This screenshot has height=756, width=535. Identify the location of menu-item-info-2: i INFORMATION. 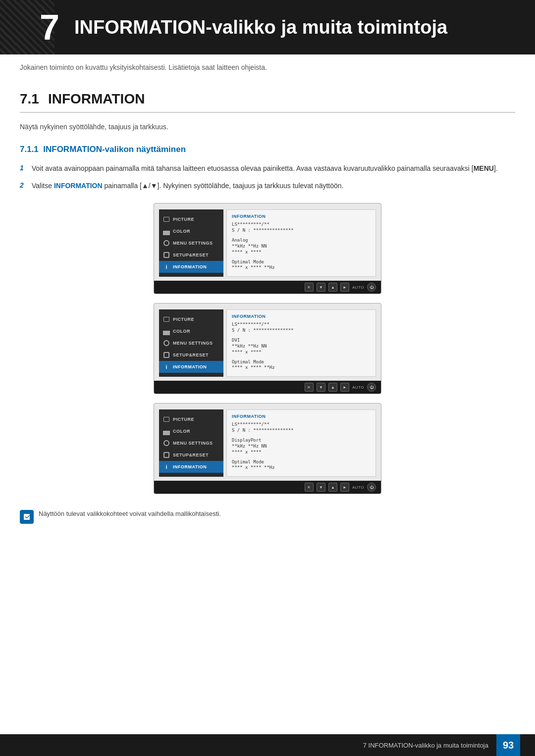
(191, 367).